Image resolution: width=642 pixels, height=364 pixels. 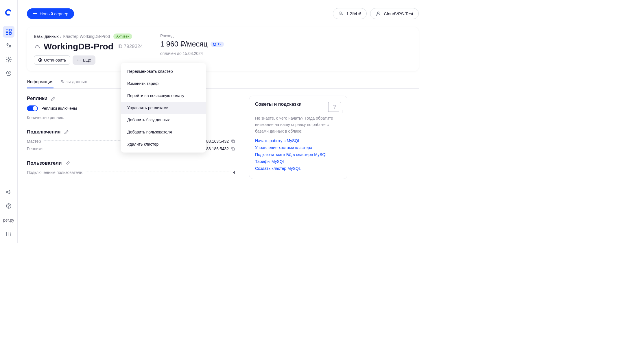 What do you see at coordinates (378, 14) in the screenshot?
I see `user-icon` at bounding box center [378, 14].